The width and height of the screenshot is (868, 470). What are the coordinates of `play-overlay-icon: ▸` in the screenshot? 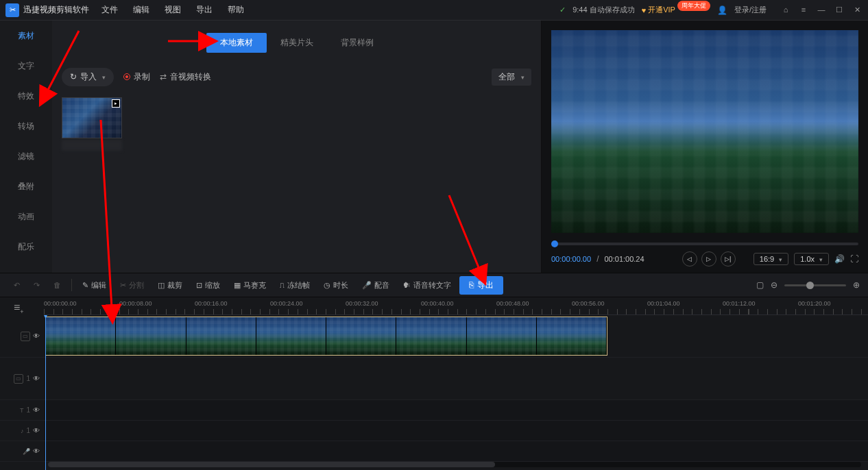 It's located at (116, 103).